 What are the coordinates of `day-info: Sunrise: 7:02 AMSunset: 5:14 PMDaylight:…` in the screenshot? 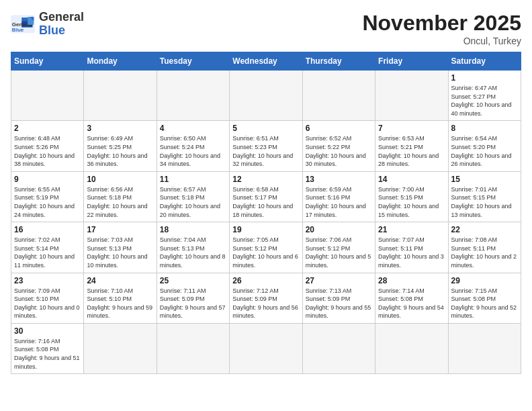 It's located at (47, 253).